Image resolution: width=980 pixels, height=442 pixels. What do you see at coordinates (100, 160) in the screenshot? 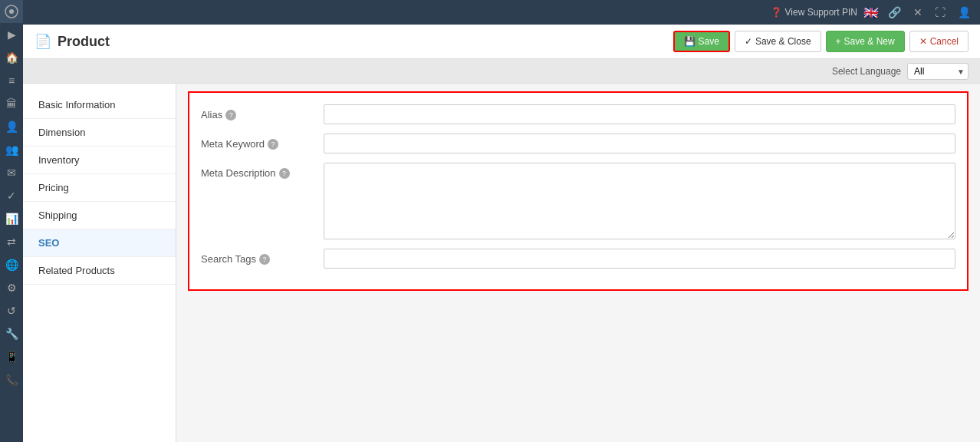
I see `nav-item-inventory: Inventory` at bounding box center [100, 160].